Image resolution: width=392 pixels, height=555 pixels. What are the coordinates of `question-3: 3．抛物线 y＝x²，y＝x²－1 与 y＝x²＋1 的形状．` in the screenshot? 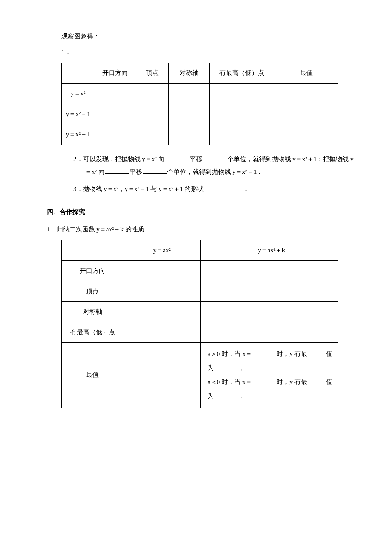 It's located at (208, 189).